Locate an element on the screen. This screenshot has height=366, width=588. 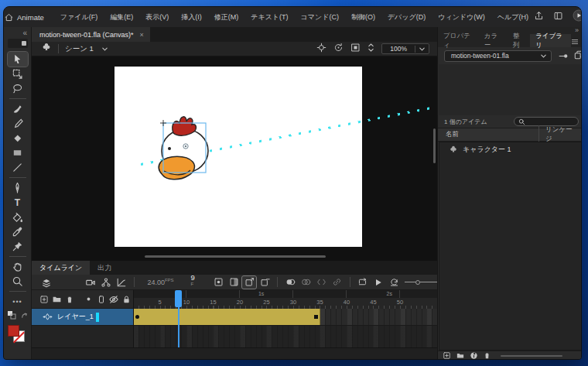
menu-item: 挿入(I) is located at coordinates (192, 17).